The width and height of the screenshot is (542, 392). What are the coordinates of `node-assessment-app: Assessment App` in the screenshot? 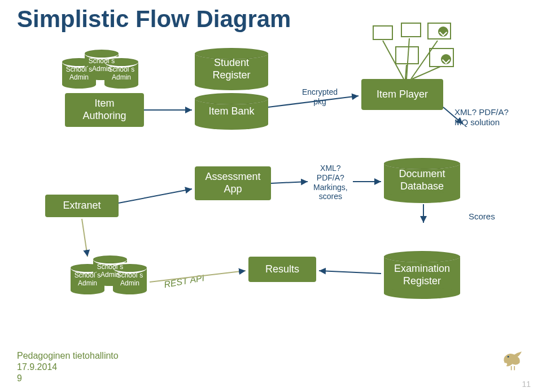 It's located at (233, 183).